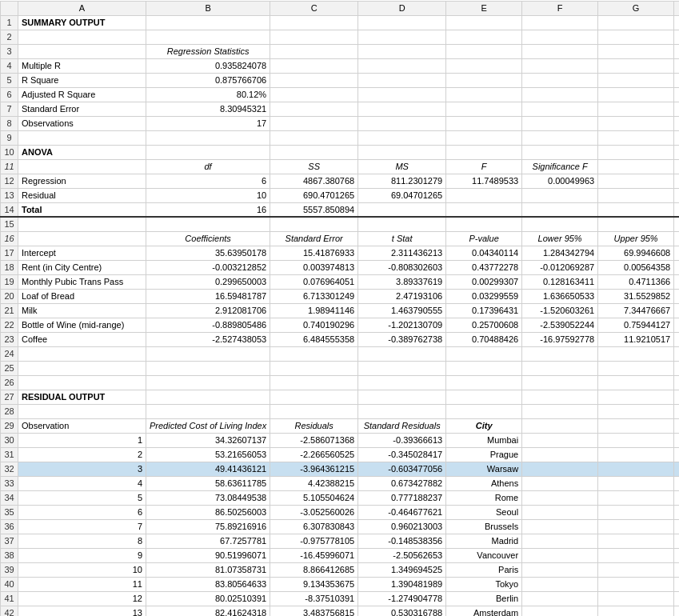  What do you see at coordinates (208, 181) in the screenshot?
I see `cell: 6` at bounding box center [208, 181].